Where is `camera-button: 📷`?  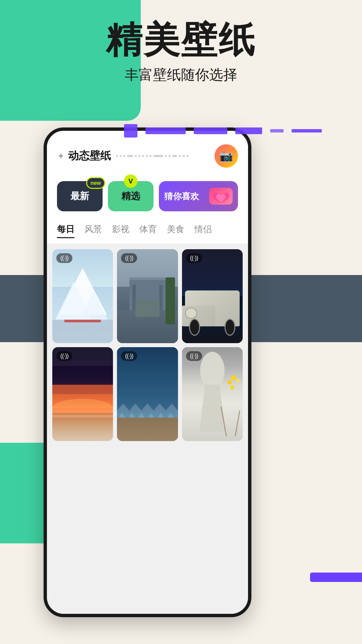
camera-button: 📷 is located at coordinates (226, 156).